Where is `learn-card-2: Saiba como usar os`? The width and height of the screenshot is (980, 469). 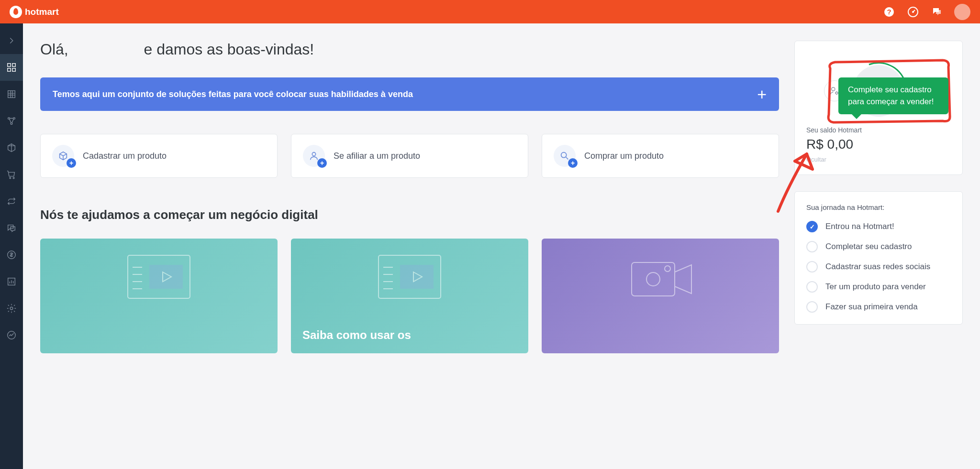 learn-card-2: Saiba como usar os is located at coordinates (410, 296).